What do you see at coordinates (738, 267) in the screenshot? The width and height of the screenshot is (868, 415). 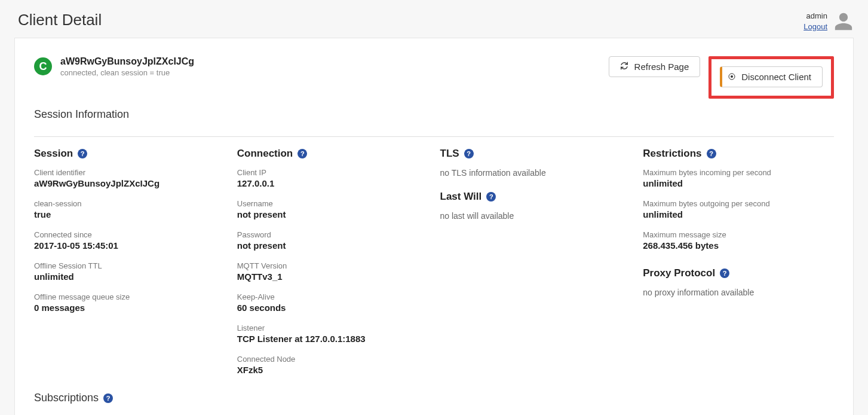 I see `restrictions-column: Restrictions ? Maximum bytes incoming pe…` at bounding box center [738, 267].